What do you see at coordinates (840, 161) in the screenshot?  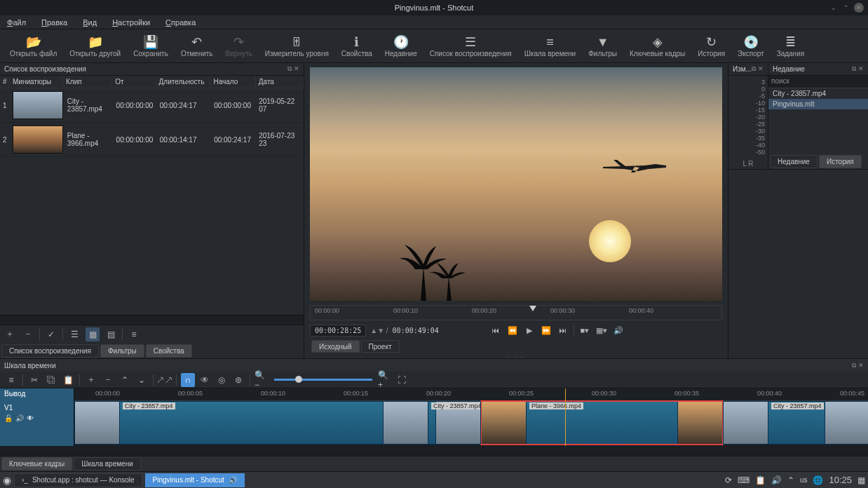 I see `tab-history: История` at bounding box center [840, 161].